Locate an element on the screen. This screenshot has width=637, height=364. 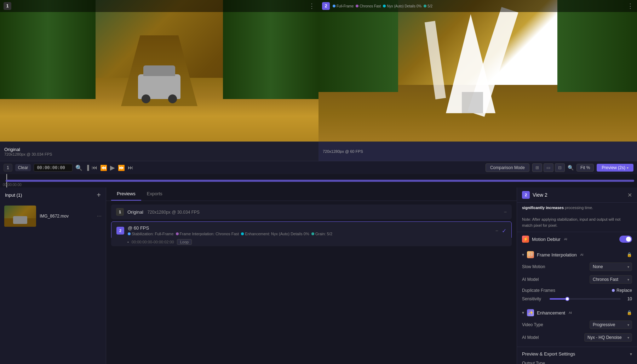
clear-button: Clear is located at coordinates (23, 168).